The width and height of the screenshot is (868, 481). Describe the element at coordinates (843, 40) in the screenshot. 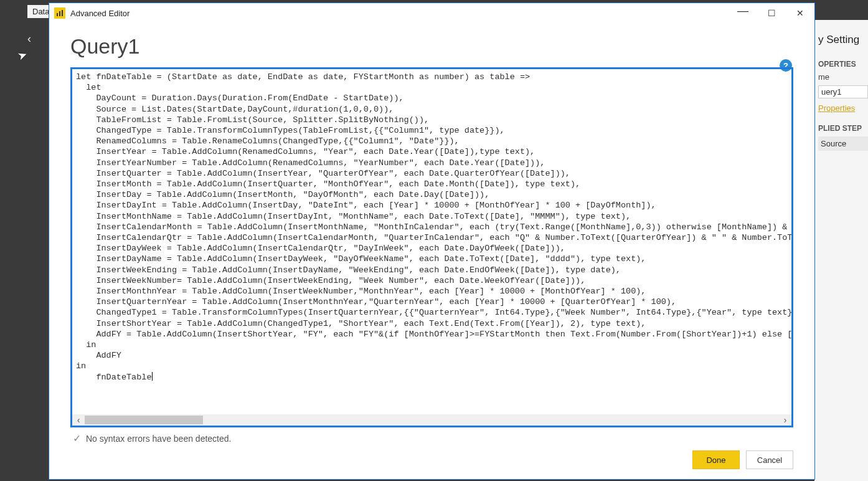

I see `panel-header: y Setting` at that location.